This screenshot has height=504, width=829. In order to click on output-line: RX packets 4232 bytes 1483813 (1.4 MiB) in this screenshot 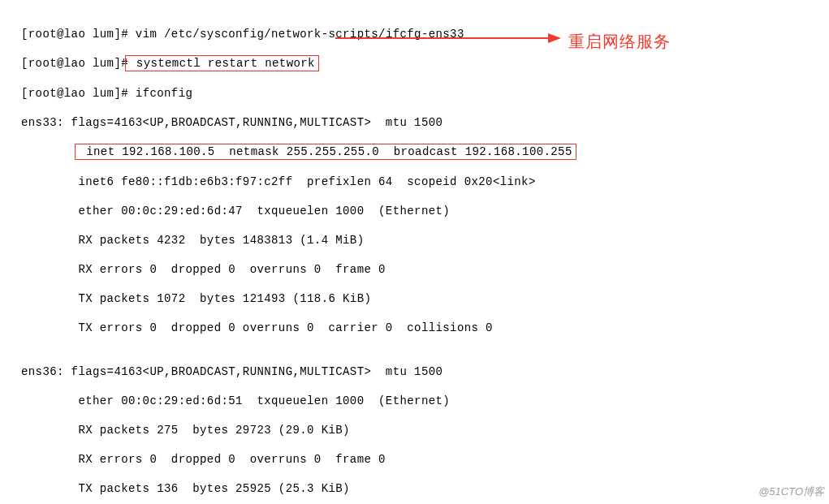, I will do `click(299, 240)`.